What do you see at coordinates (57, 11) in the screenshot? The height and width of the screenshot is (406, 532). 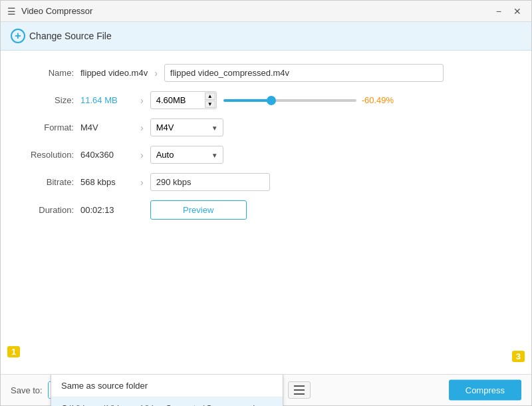 I see `window-title: Video Compressor` at bounding box center [57, 11].